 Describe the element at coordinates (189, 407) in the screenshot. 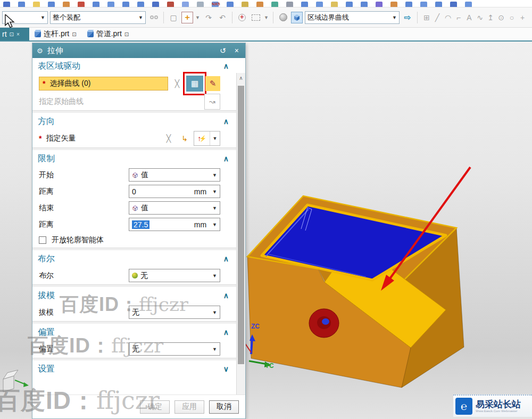

I see `apply-button: 应用` at that location.